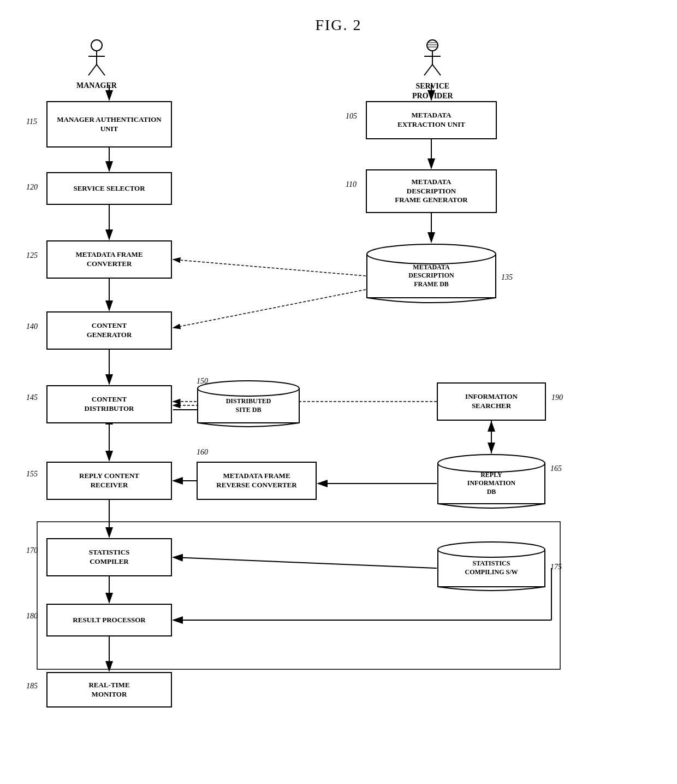 The image size is (677, 784). Describe the element at coordinates (109, 620) in the screenshot. I see `result-processor-box: RESULT PROCESSOR` at that location.